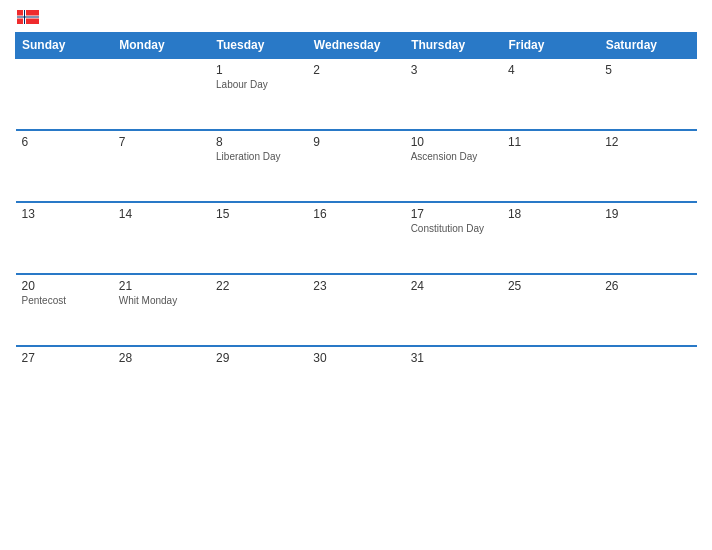  What do you see at coordinates (454, 214) in the screenshot?
I see `day-number: 17` at bounding box center [454, 214].